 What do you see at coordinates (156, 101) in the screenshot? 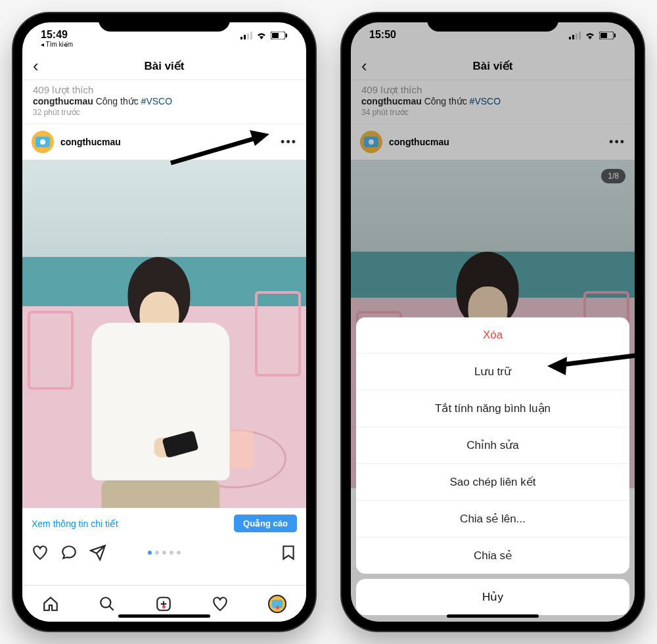
I see `prev-hashtag: #VSCO` at bounding box center [156, 101].